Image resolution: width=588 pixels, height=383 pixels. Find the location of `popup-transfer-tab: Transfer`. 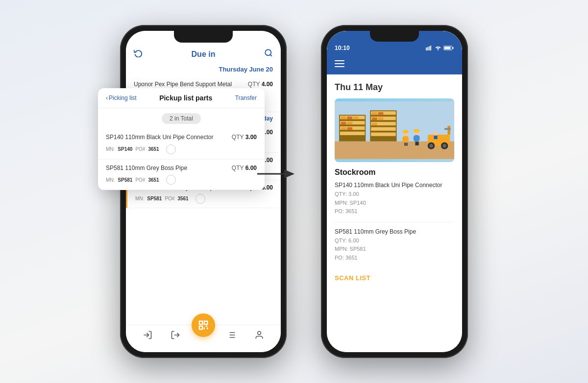

popup-transfer-tab: Transfer is located at coordinates (246, 98).